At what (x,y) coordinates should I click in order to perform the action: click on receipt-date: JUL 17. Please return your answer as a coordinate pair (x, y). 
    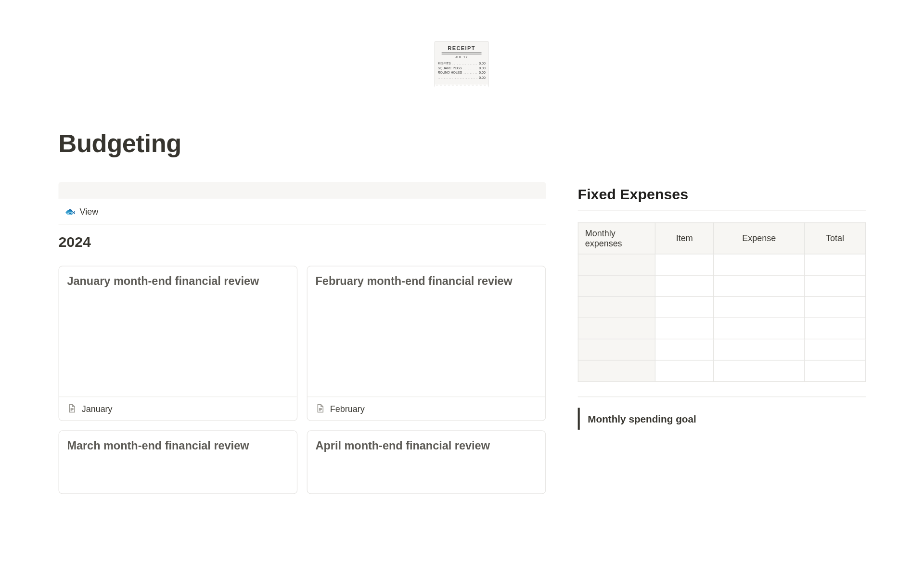
    Looking at the image, I should click on (461, 58).